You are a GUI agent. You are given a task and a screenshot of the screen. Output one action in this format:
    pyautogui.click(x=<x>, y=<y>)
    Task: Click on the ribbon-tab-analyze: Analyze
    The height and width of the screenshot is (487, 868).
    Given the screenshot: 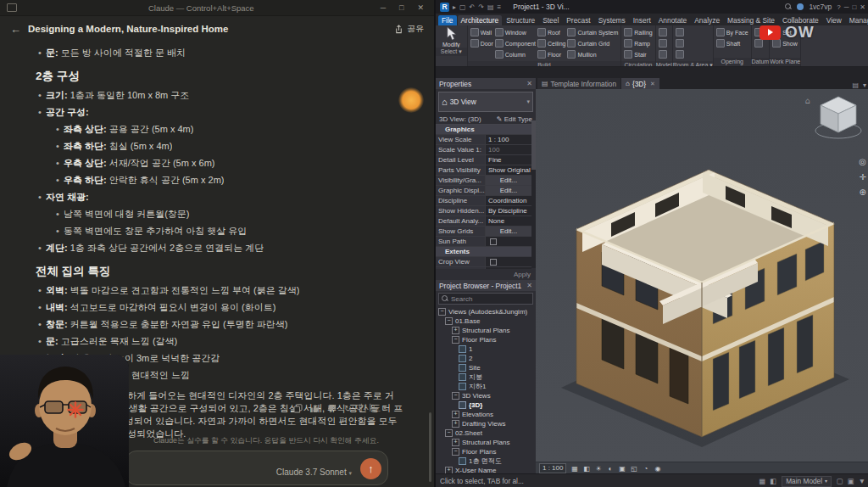 What is the action you would take?
    pyautogui.click(x=707, y=20)
    